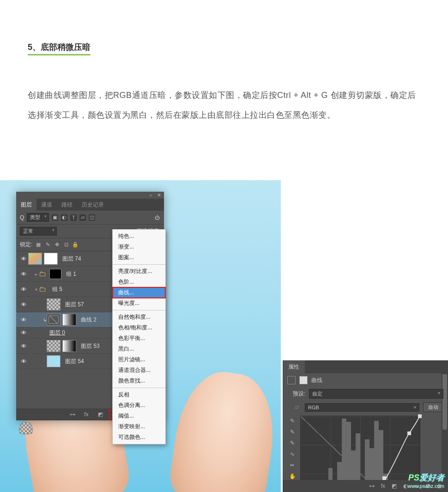 The width and height of the screenshot is (448, 492). What do you see at coordinates (157, 218) in the screenshot?
I see `filter-toggle-icon: ⏻` at bounding box center [157, 218].